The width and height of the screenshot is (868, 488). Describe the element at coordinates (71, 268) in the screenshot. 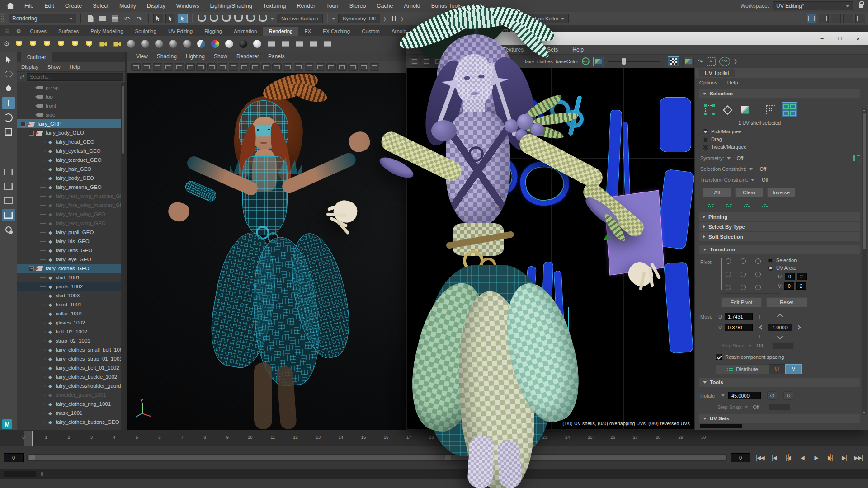

I see `outliner-row-fairy-clothes-geo: fairy_clothes_GEO` at that location.